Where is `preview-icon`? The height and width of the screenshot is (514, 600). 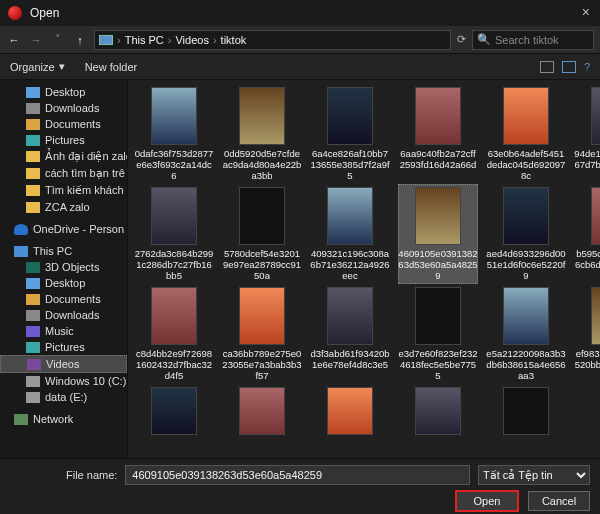
preview-icon is located at coordinates (569, 67).